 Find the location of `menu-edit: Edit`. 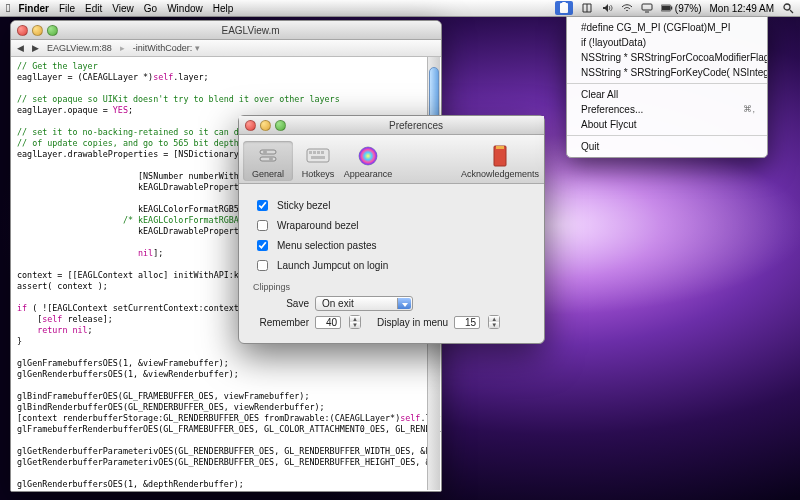

menu-edit: Edit is located at coordinates (94, 8).